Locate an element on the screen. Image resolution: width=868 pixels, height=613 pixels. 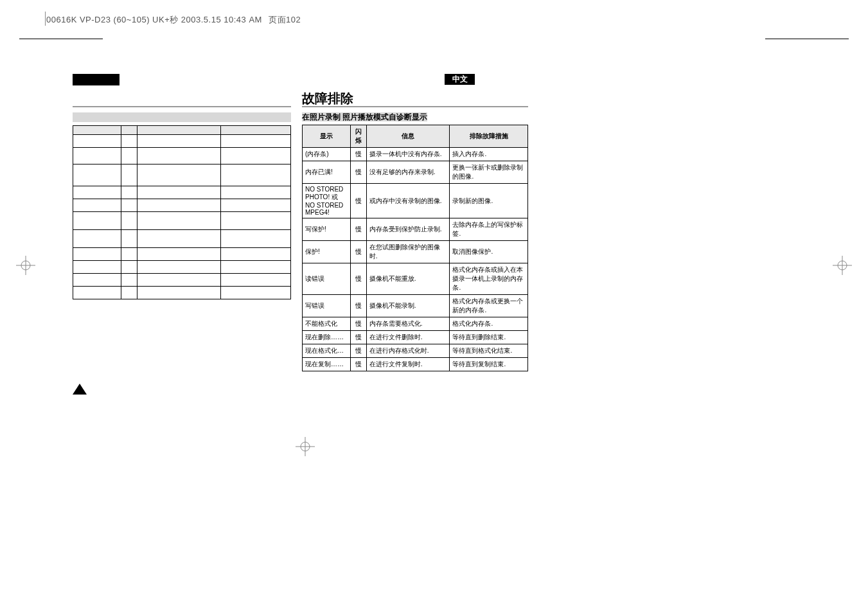
cell-info: 在进行内存格式化时. is located at coordinates (408, 351).